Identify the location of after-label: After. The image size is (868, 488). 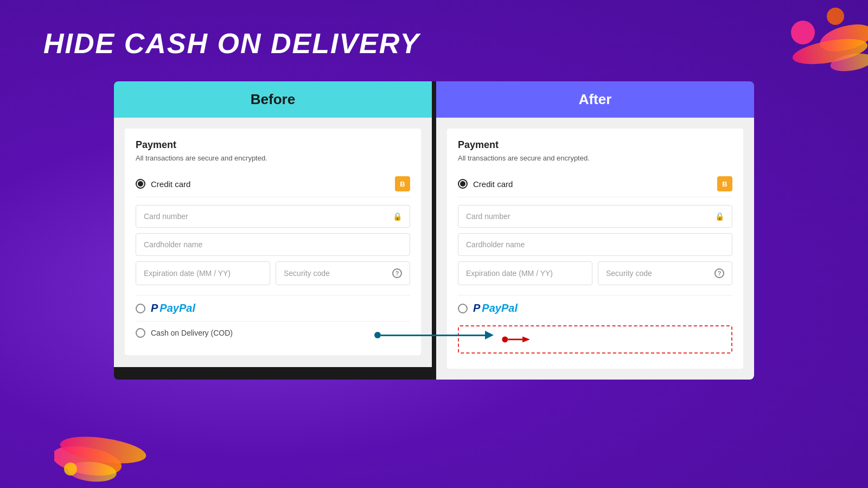
(596, 99).